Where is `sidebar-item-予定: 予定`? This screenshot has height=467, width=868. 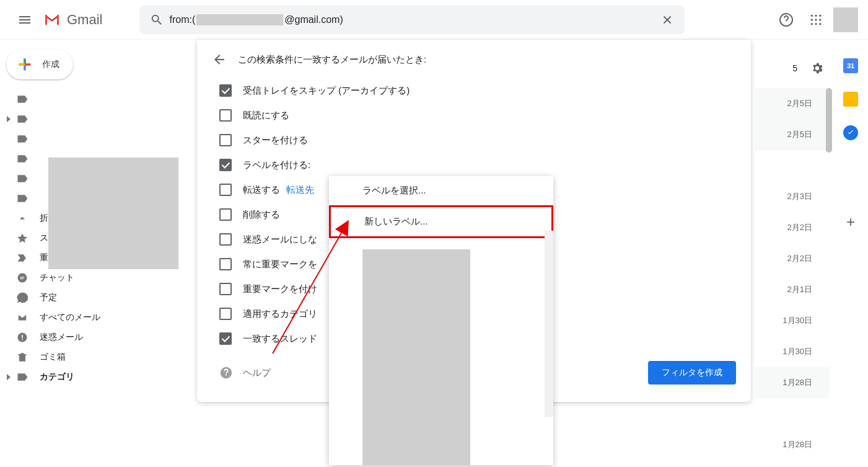
sidebar-item-予定: 予定 is located at coordinates (77, 298).